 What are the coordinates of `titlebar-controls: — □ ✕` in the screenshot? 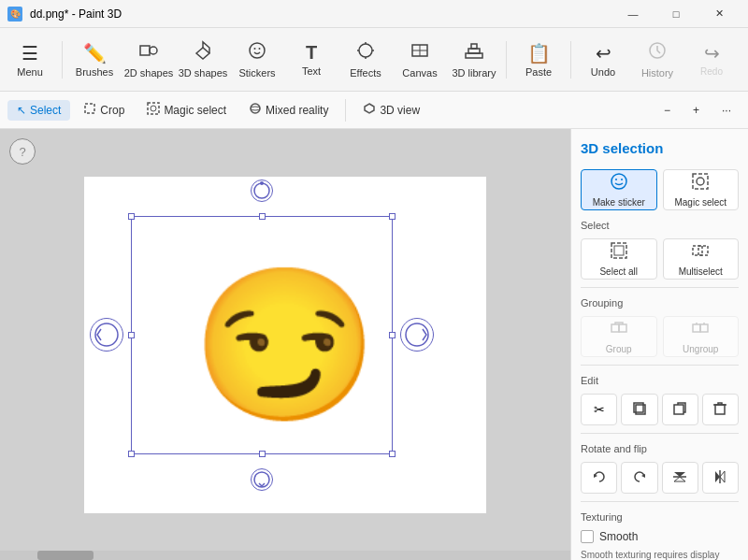 It's located at (676, 14).